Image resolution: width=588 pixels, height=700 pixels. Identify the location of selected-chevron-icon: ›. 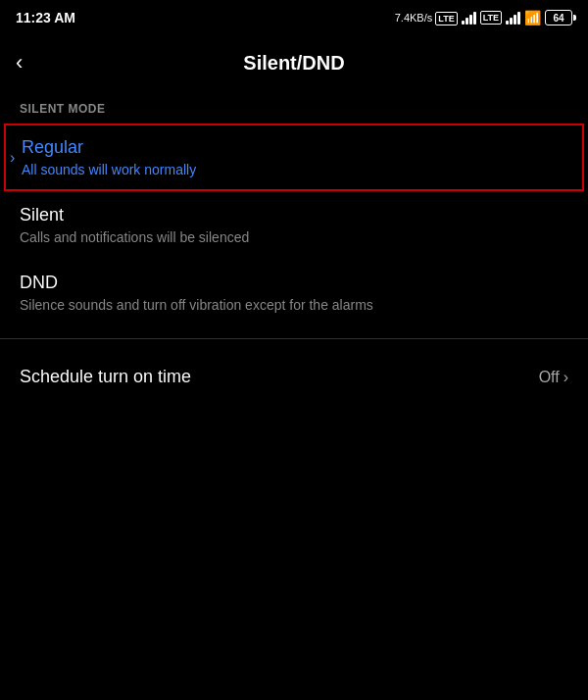
(12, 158).